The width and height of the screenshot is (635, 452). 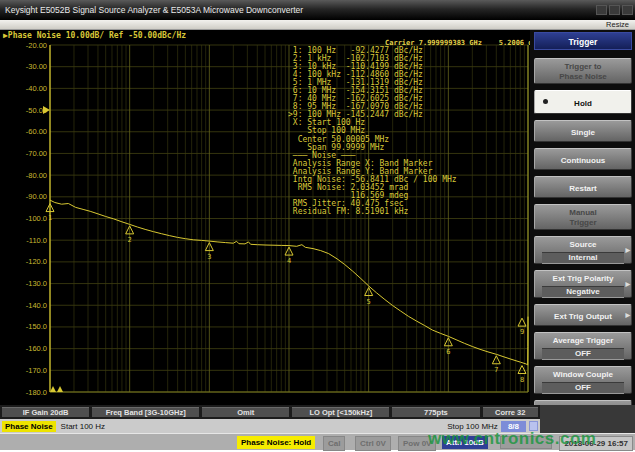 I want to click on marker-number-label: 5, so click(x=369, y=302).